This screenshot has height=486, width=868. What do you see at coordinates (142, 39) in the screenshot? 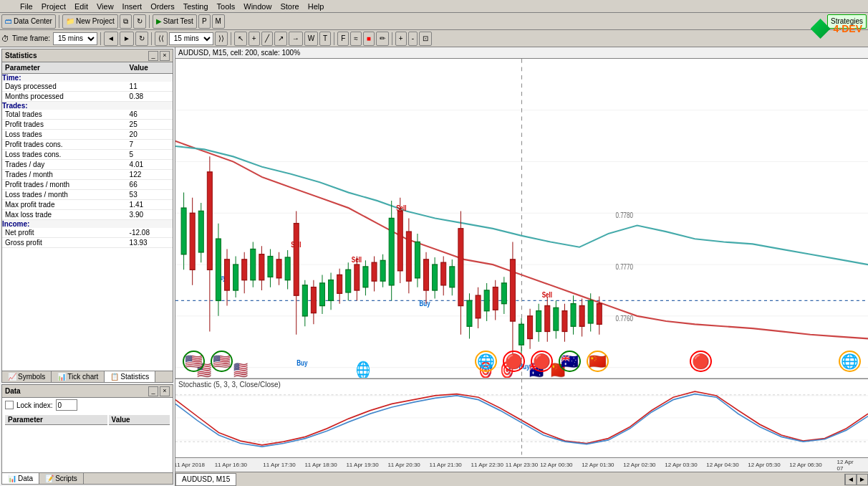
I see `nav-refresh-btn: ↻` at bounding box center [142, 39].